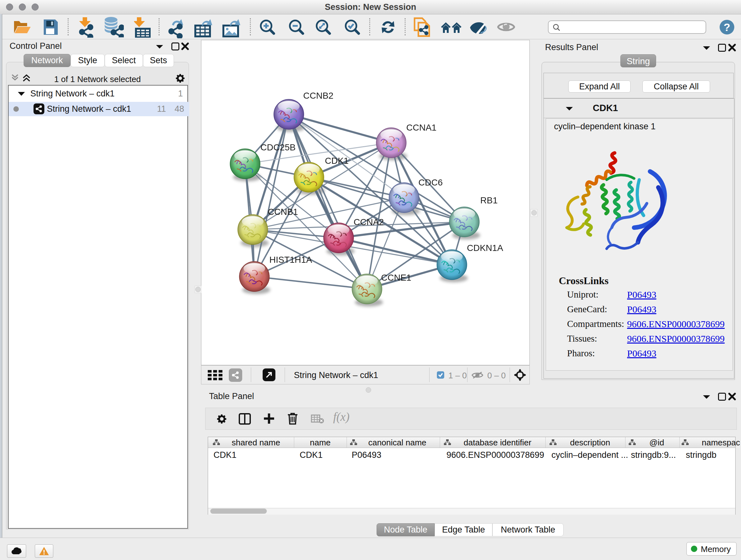 The width and height of the screenshot is (741, 560). I want to click on svg-text: HIST1H1A, so click(291, 260).